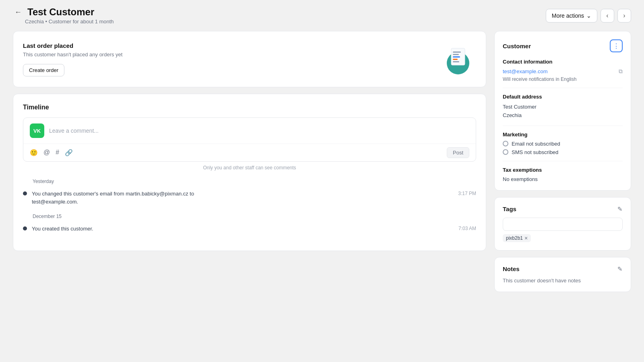 Image resolution: width=644 pixels, height=362 pixels. I want to click on timeline-entries: Yesterday You changed this customer's em…, so click(250, 207).